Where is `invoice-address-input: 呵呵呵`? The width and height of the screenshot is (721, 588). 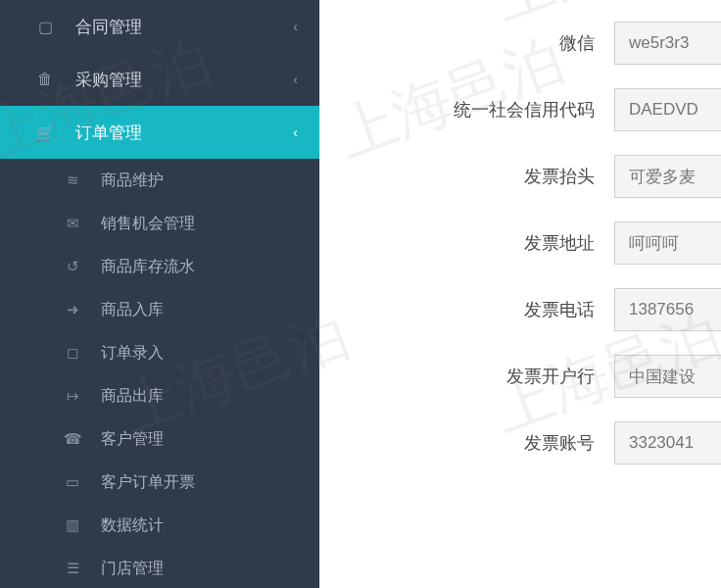 invoice-address-input: 呵呵呵 is located at coordinates (668, 243).